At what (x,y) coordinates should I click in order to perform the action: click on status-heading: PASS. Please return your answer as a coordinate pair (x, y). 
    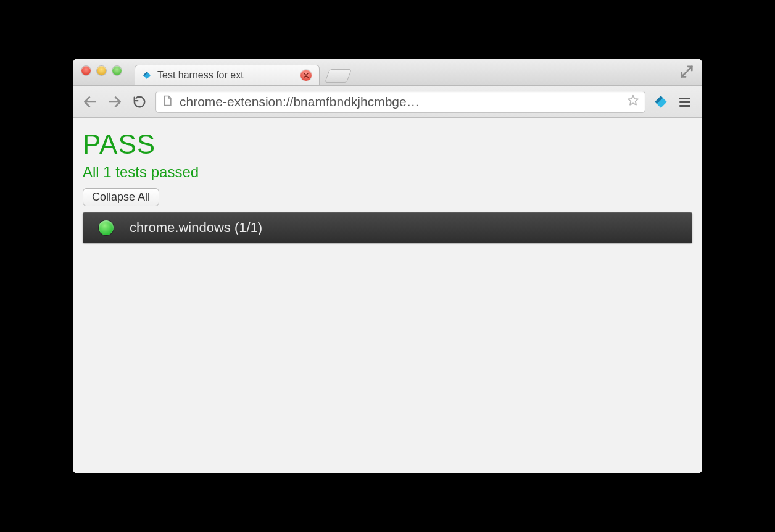
    Looking at the image, I should click on (387, 144).